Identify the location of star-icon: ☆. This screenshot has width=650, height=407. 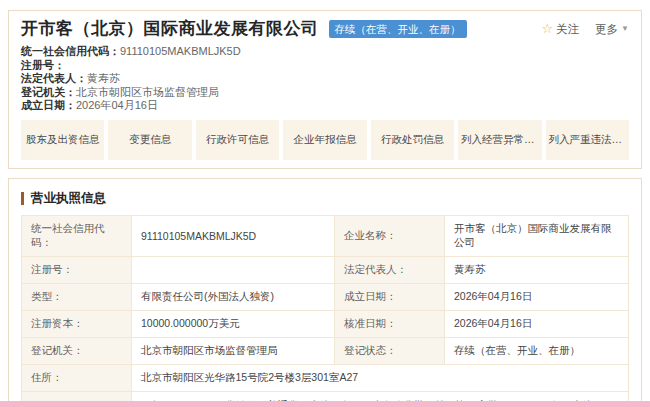
(547, 29).